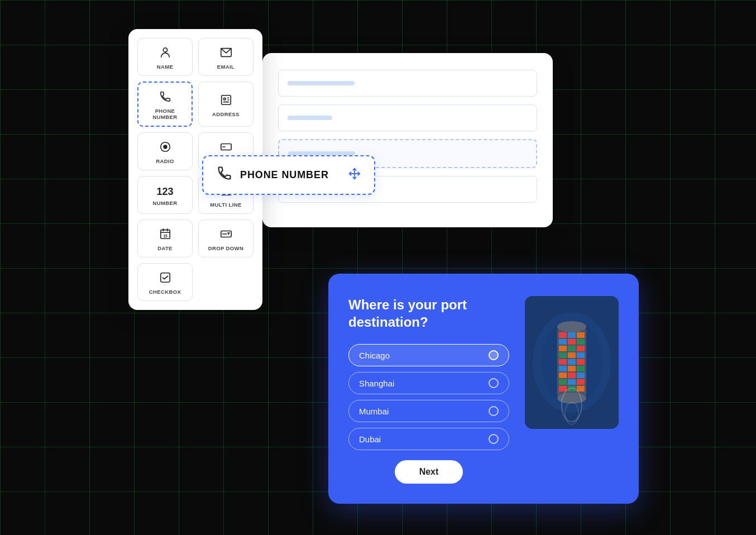 The image size is (756, 535). Describe the element at coordinates (494, 383) in the screenshot. I see `radio-circle-shanghai` at that location.